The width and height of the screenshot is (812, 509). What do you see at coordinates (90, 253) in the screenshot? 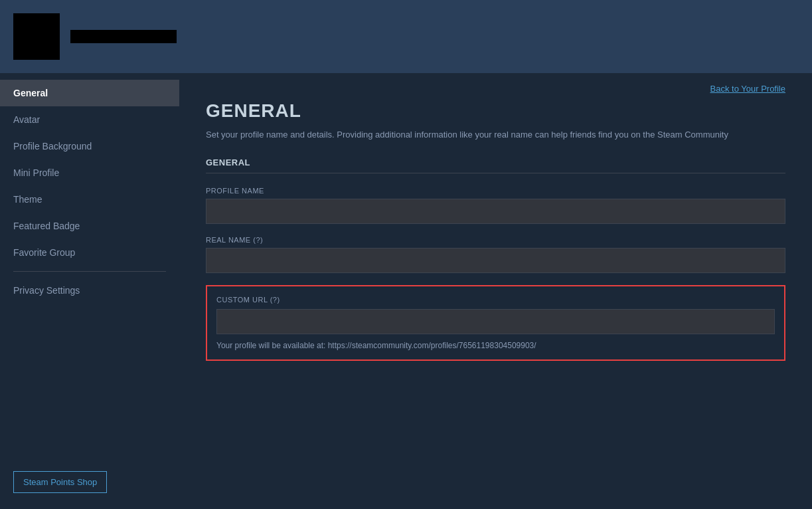
I see `sidebar-item-favorite-group: Favorite Group` at bounding box center [90, 253].